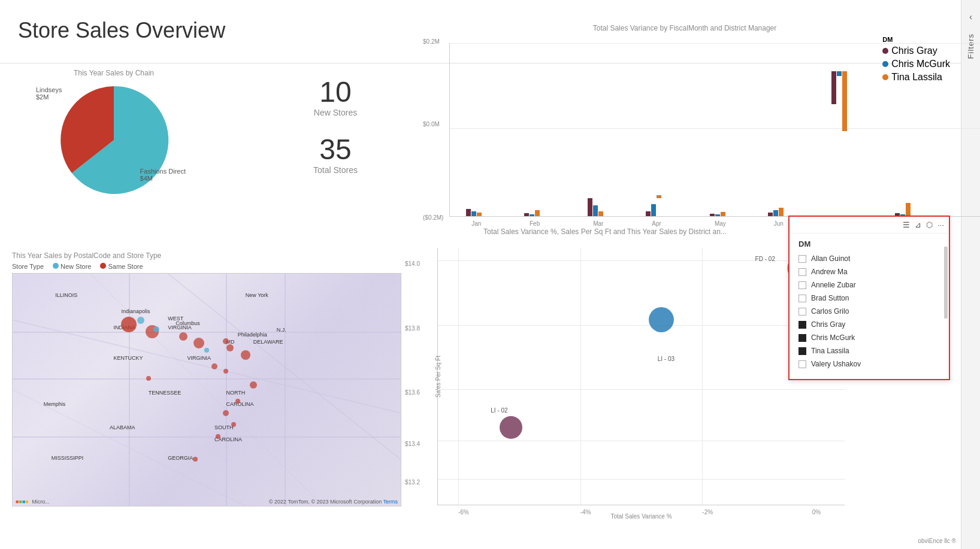 This screenshot has height=549, width=980. Describe the element at coordinates (605, 232) in the screenshot. I see `scatter-chart-title: Total Sales Variance %, Sales Per Sq Ft …` at that location.